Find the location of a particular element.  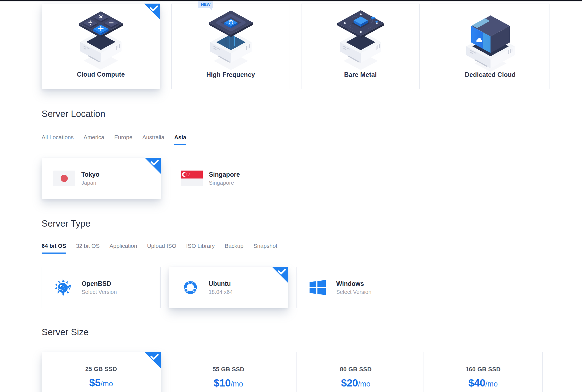

location-card-tokyo: Tokyo Japan is located at coordinates (101, 178).